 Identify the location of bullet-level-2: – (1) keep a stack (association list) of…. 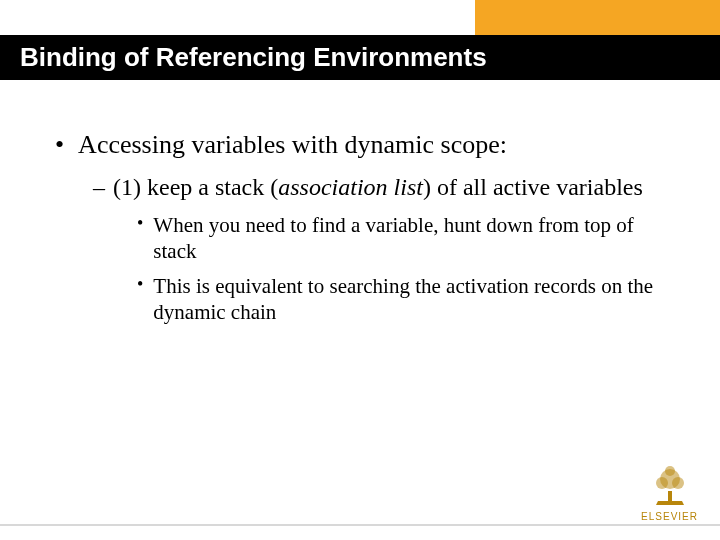
(384, 187).